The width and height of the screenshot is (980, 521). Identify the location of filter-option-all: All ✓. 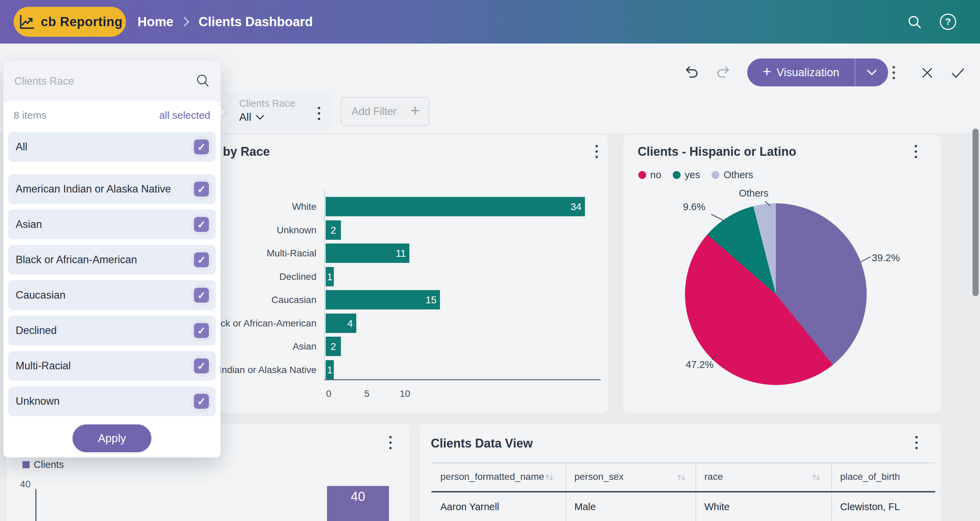
(112, 147).